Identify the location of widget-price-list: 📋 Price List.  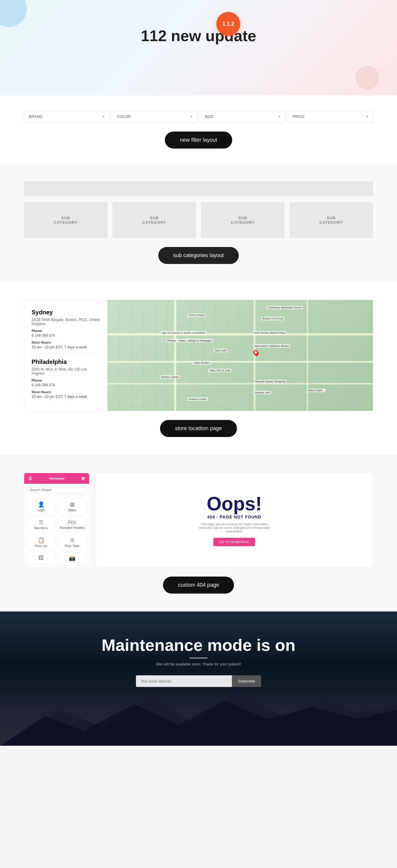
(41, 542).